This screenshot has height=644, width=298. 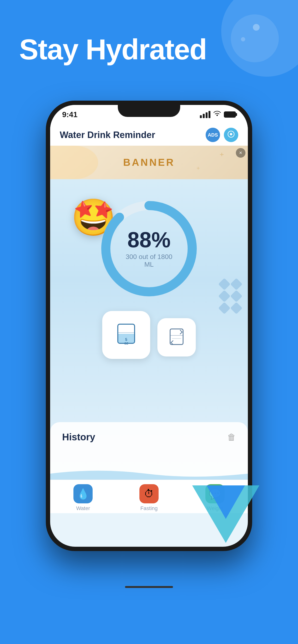 I want to click on history-section: History 🗑, so click(x=149, y=451).